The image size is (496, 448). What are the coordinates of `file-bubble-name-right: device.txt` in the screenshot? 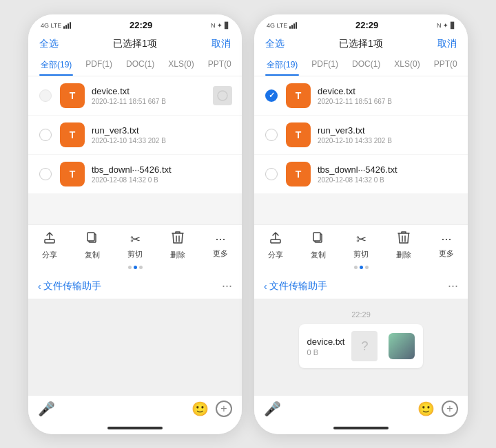 It's located at (327, 341).